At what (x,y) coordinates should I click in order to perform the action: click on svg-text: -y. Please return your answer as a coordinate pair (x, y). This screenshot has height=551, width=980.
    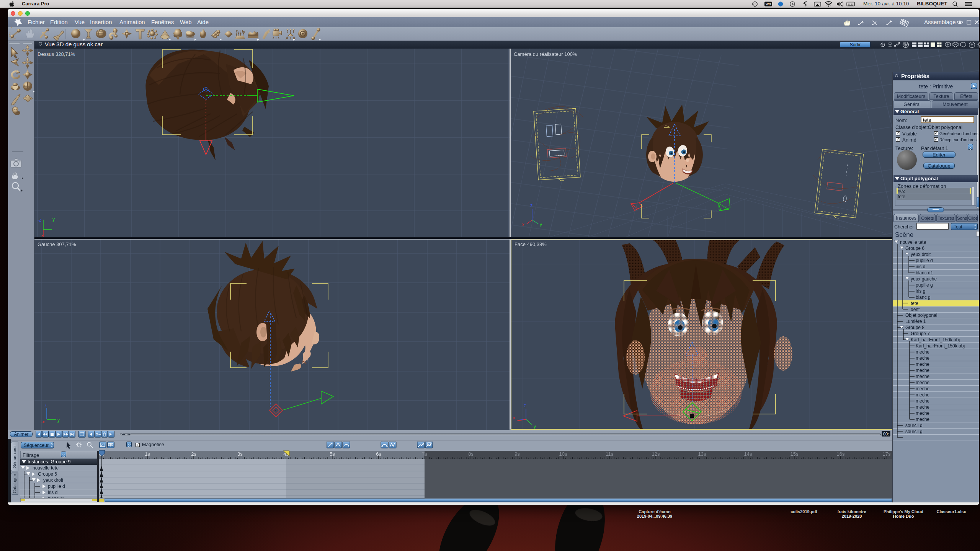
    Looking at the image, I should click on (534, 427).